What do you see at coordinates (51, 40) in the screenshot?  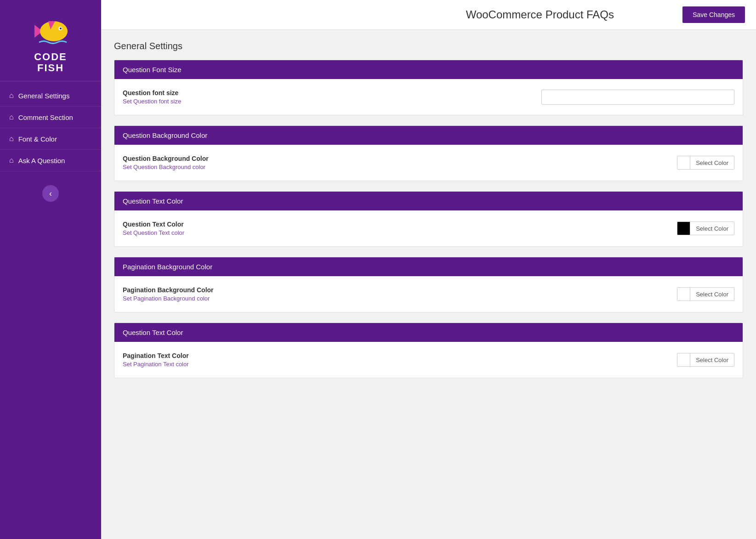 I see `sidebar-logo: CODEFISH` at bounding box center [51, 40].